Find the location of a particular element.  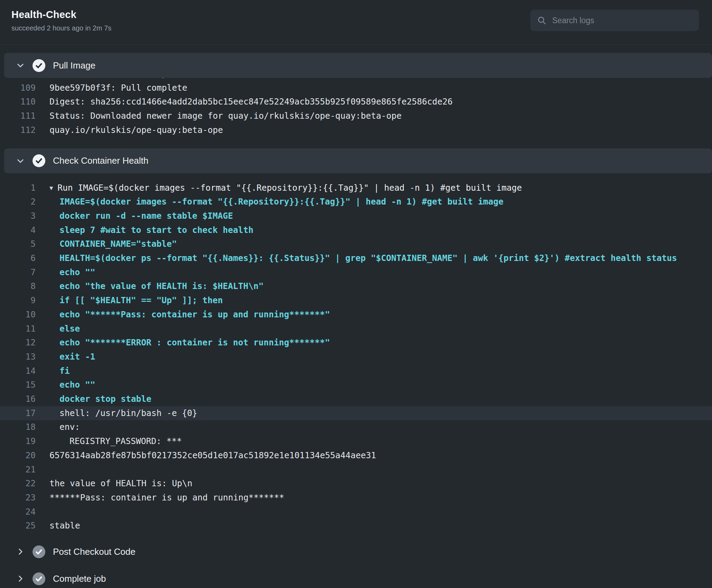

line-number: 24 is located at coordinates (18, 512).